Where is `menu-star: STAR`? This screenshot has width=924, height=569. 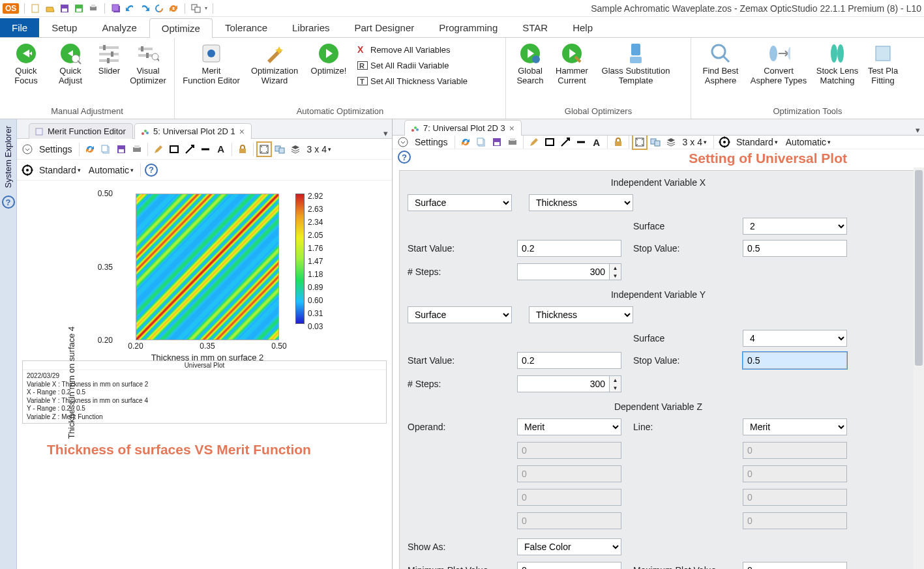 menu-star: STAR is located at coordinates (535, 27).